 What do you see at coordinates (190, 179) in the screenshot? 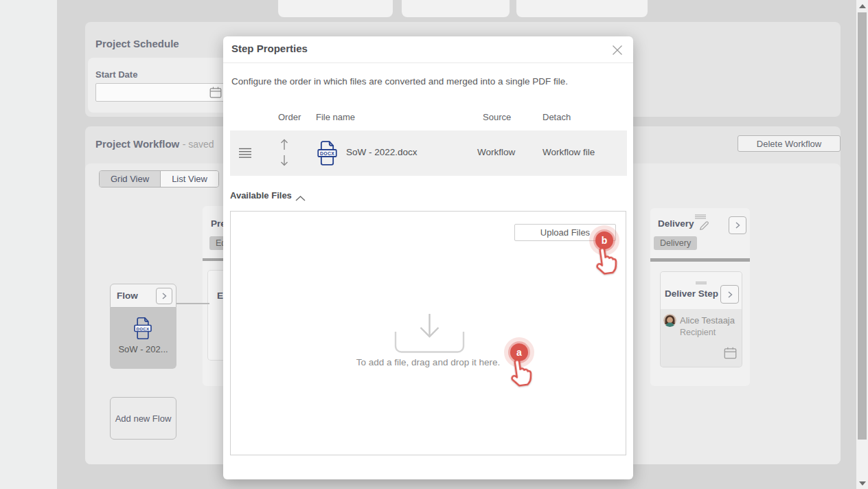
I see `list-view-label: List View` at bounding box center [190, 179].